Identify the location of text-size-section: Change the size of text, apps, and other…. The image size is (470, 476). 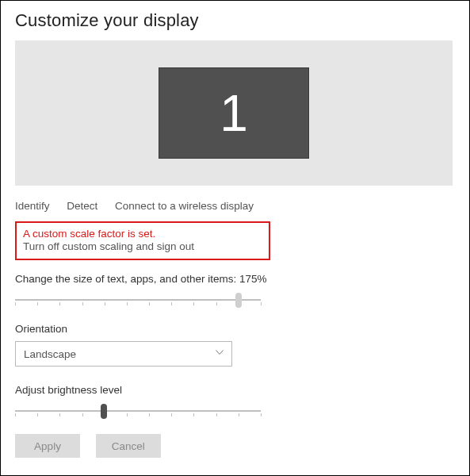
(235, 290).